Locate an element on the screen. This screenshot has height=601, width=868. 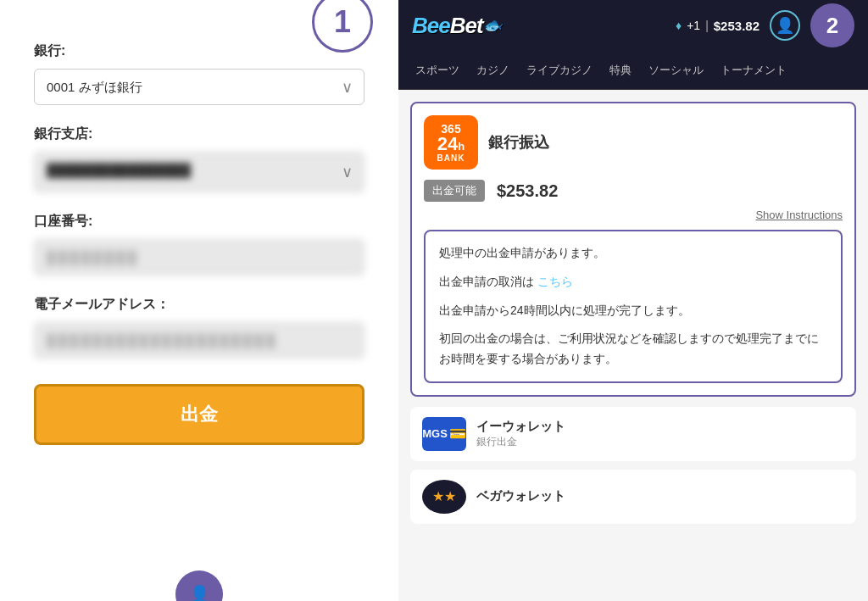
bank-select-wrapper: 0001 みずほ銀行 ∨ is located at coordinates (199, 86).